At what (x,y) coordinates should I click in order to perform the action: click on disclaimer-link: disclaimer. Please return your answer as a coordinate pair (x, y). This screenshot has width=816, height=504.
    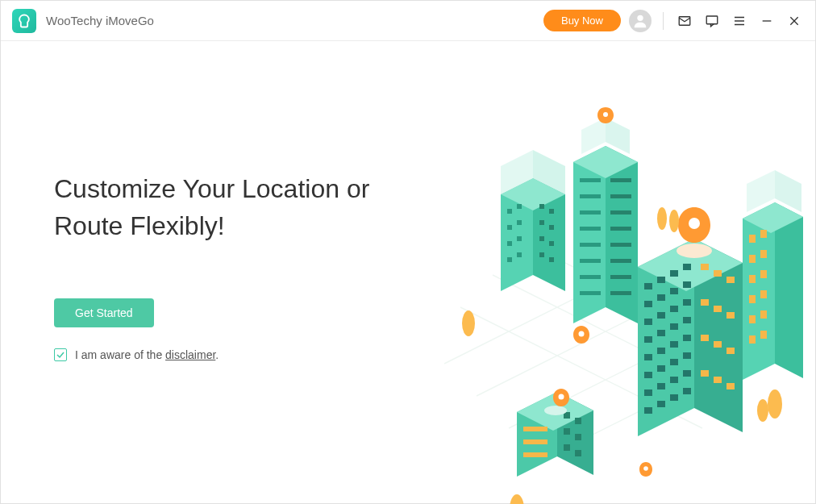
    Looking at the image, I should click on (190, 355).